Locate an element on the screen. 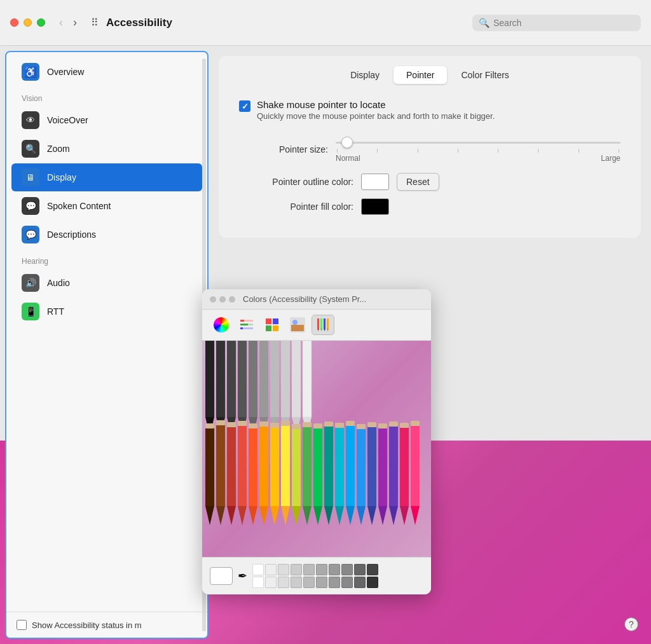 The width and height of the screenshot is (651, 644). tabs-bar: Display Pointer Color Filters is located at coordinates (430, 70).